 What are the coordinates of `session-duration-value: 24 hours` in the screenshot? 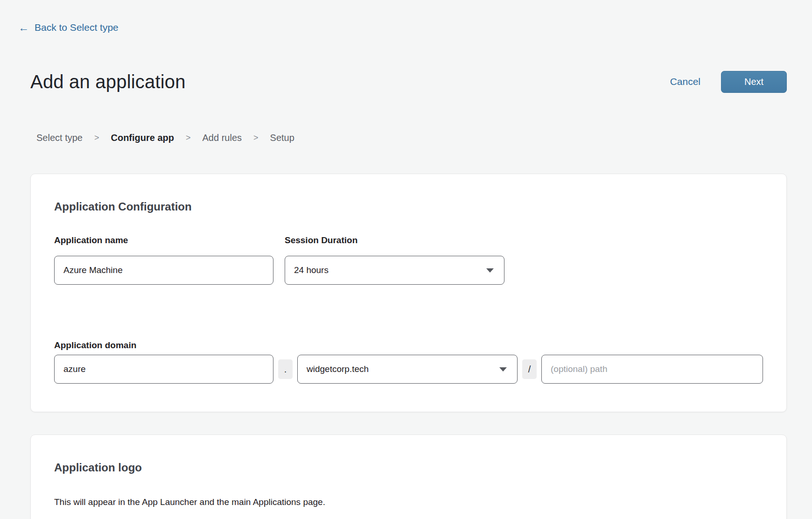 It's located at (311, 270).